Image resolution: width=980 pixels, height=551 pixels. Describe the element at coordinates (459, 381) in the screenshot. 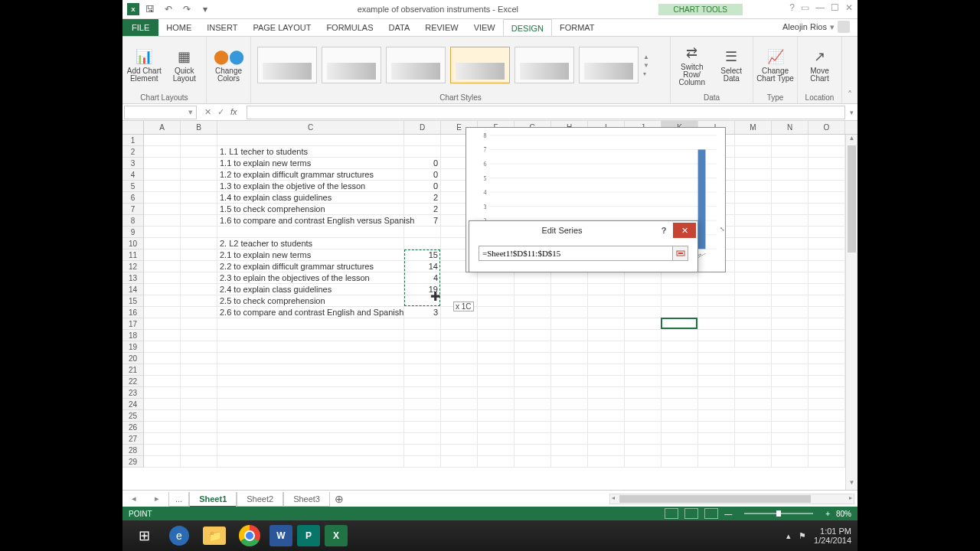

I see `cell-E22` at that location.